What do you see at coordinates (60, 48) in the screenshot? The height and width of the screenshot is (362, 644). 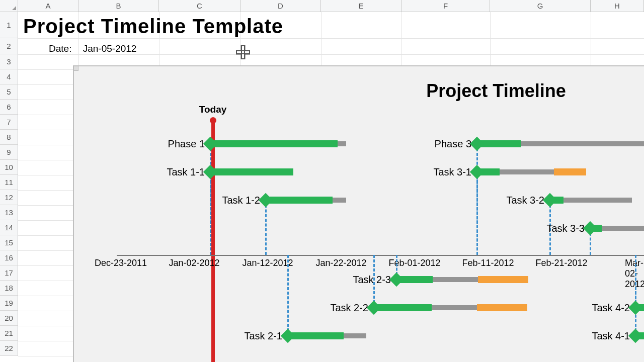 I see `date-label: Date:` at bounding box center [60, 48].